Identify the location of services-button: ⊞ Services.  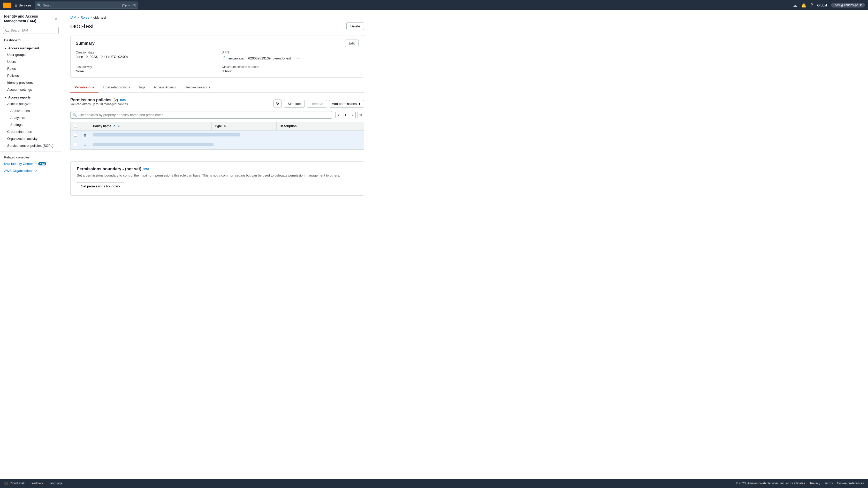
(23, 5).